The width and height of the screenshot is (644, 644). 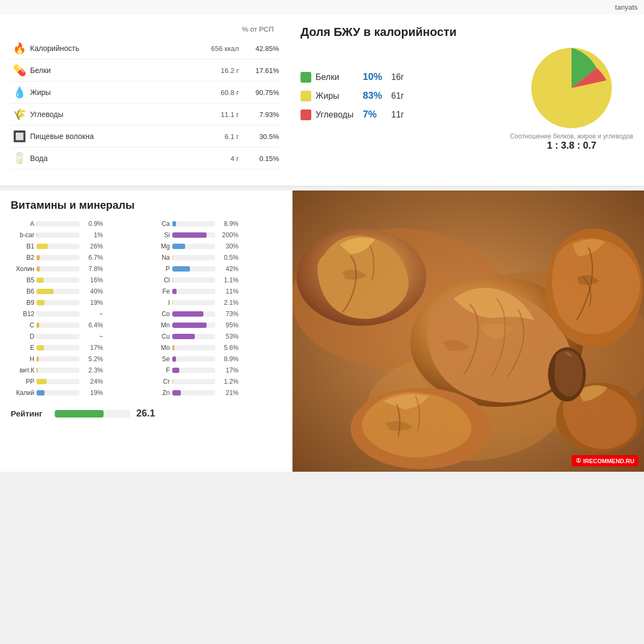 What do you see at coordinates (159, 348) in the screenshot?
I see `vitamin-name: Mo` at bounding box center [159, 348].